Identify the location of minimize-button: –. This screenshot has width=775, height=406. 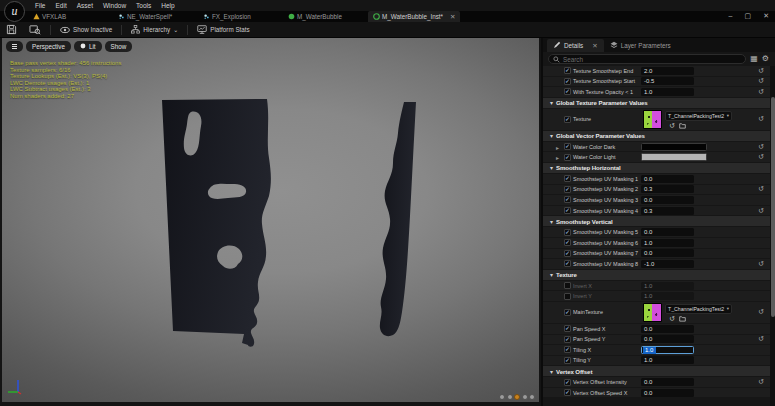
(731, 16).